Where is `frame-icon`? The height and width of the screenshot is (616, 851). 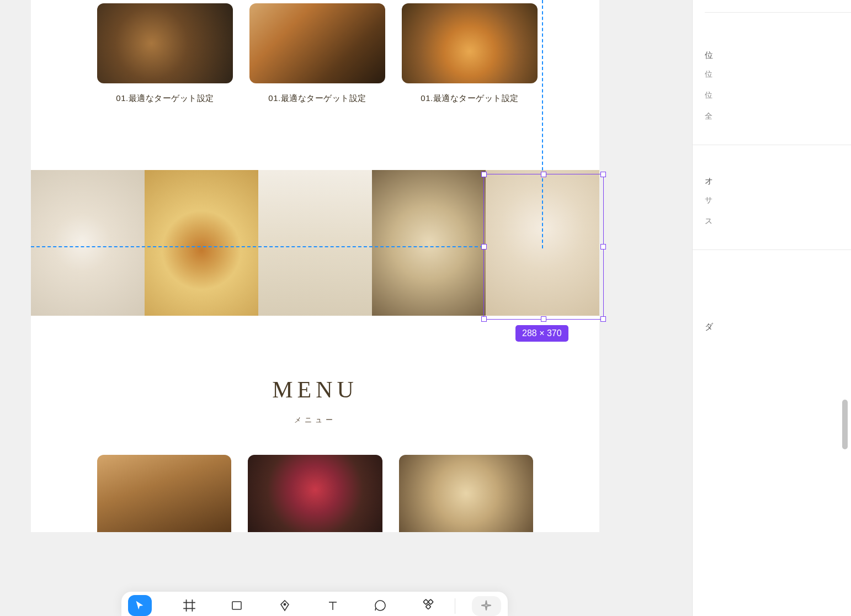
frame-icon is located at coordinates (189, 606).